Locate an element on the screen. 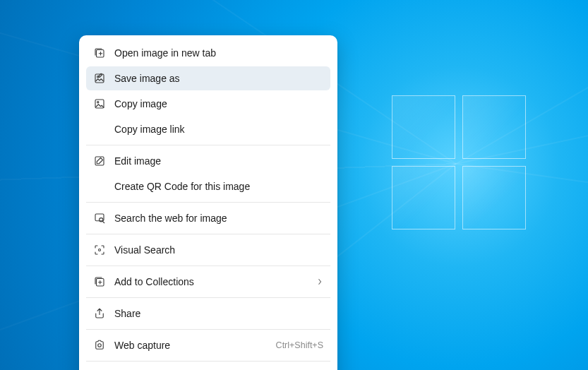 Image resolution: width=588 pixels, height=370 pixels. save-image-icon is located at coordinates (100, 78).